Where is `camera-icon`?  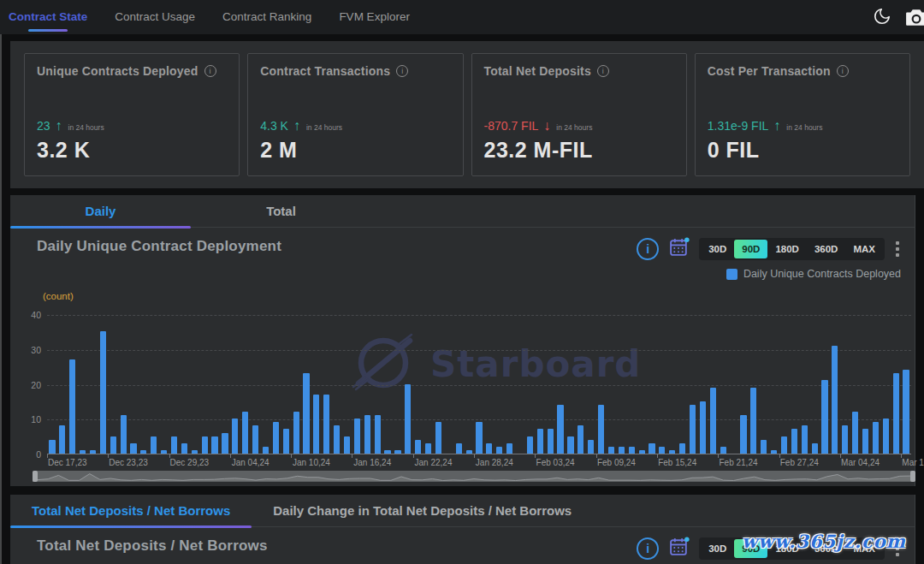 camera-icon is located at coordinates (915, 19).